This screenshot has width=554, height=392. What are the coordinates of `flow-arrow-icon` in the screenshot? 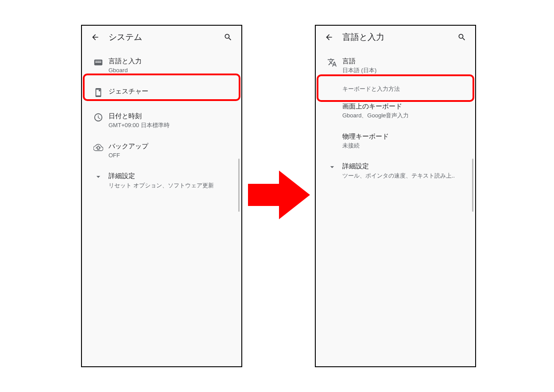 It's located at (279, 195).